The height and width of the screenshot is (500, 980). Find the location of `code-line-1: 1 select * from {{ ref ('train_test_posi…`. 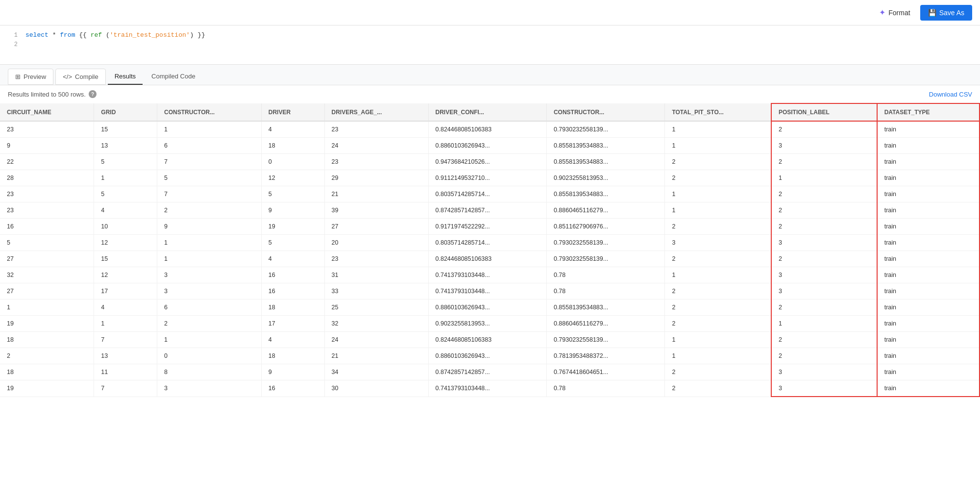

code-line-1: 1 select * from {{ ref ('train_test_posi… is located at coordinates (490, 35).